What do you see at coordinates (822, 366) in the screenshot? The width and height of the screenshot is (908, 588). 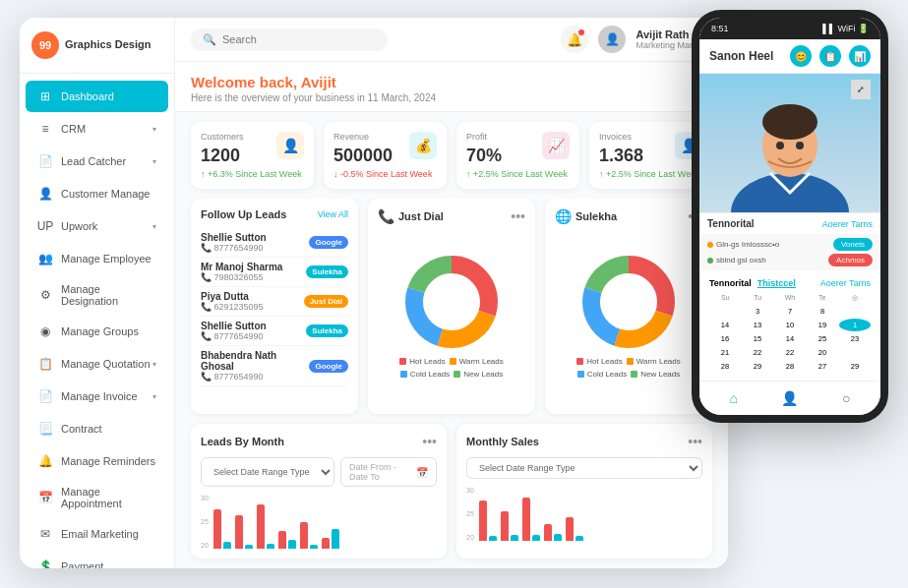 I see `cal-day: 27` at bounding box center [822, 366].